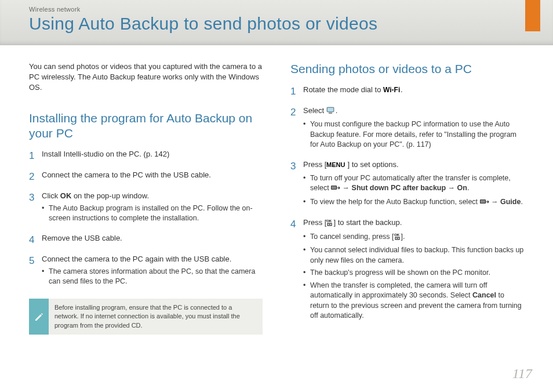 The height and width of the screenshot is (392, 553). What do you see at coordinates (146, 126) in the screenshot?
I see `left-heading: Installing the program for Auto Backup o…` at bounding box center [146, 126].